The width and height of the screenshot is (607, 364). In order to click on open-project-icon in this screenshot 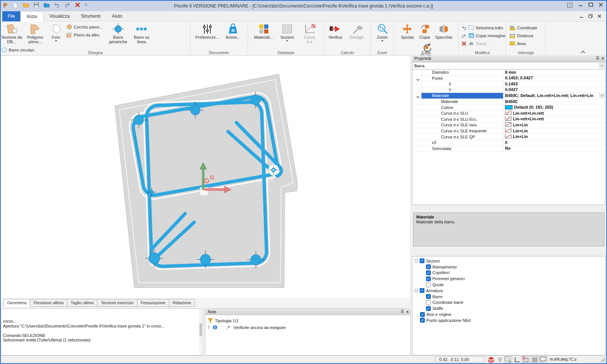, I will do `click(47, 6)`.